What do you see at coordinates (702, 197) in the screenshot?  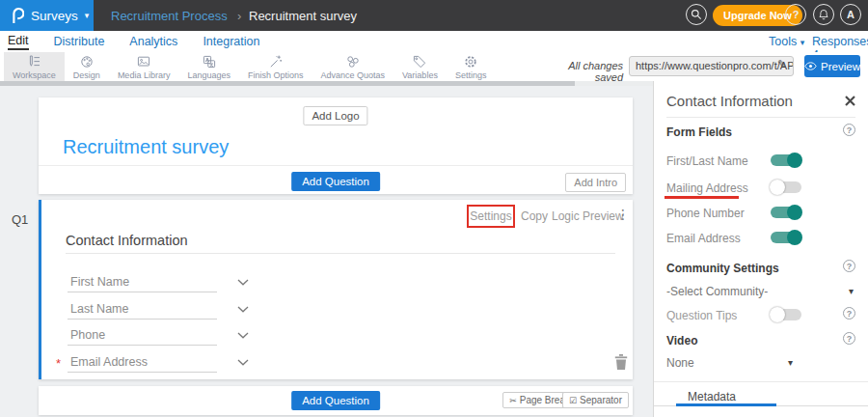 I see `mailing-address-annotation-underline` at bounding box center [702, 197].